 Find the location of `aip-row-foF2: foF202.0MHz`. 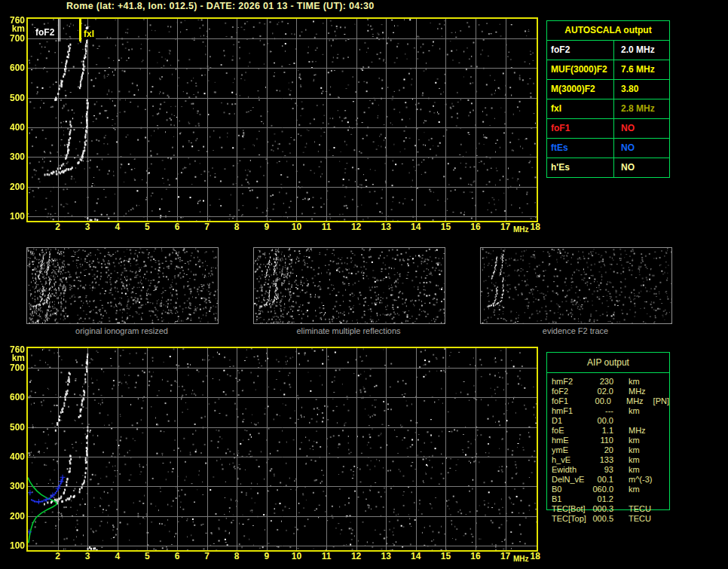

aip-row-foF2: foF202.0MHz is located at coordinates (608, 392).